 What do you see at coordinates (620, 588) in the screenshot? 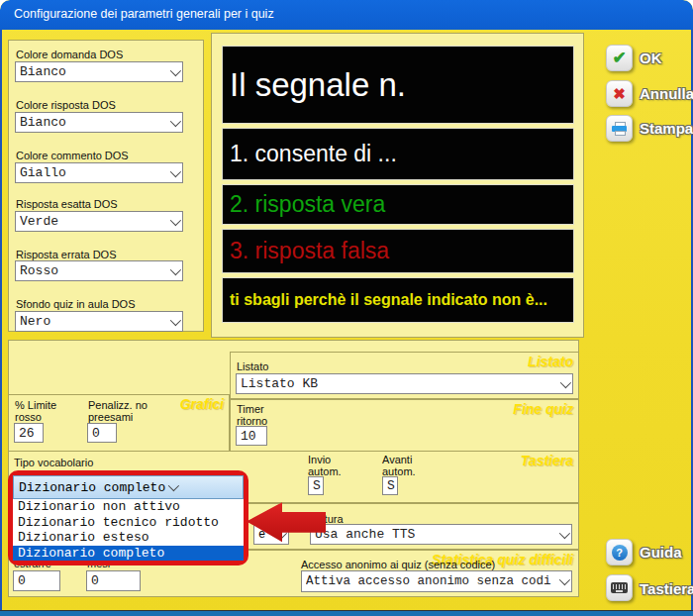
I see `keyboard-icon` at bounding box center [620, 588].